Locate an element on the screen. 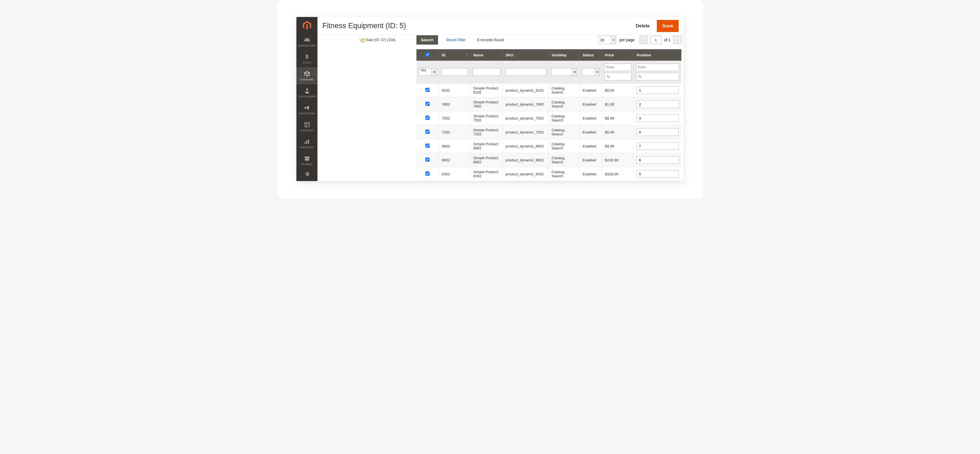  records-found-text: 8 records found is located at coordinates (490, 40).